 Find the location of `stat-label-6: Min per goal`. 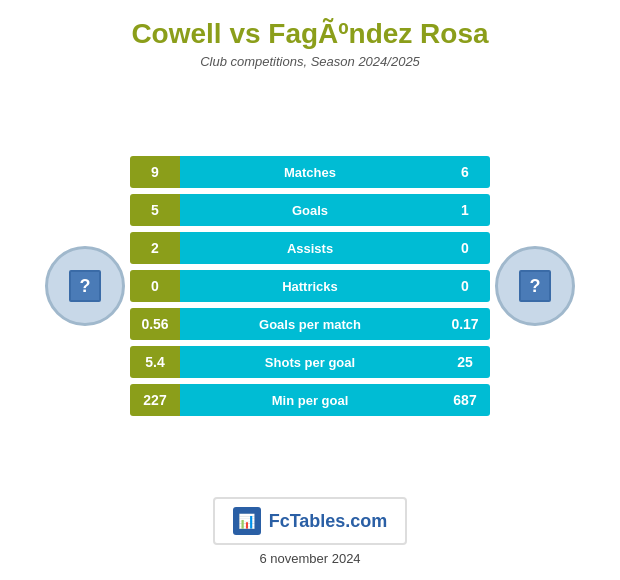

stat-label-6: Min per goal is located at coordinates (310, 400).